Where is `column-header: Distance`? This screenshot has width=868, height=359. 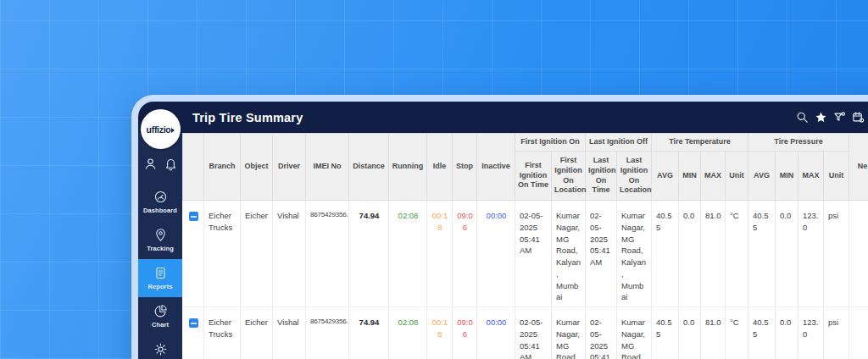
column-header: Distance is located at coordinates (370, 168).